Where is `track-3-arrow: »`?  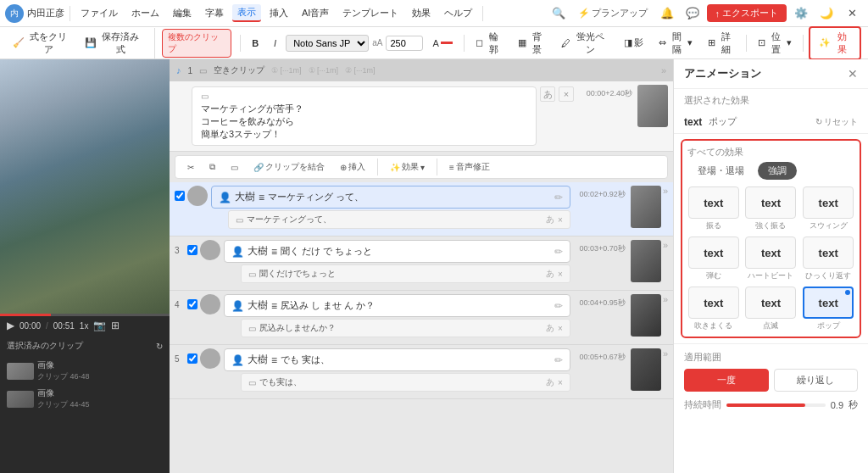 track-3-arrow: » is located at coordinates (665, 245).